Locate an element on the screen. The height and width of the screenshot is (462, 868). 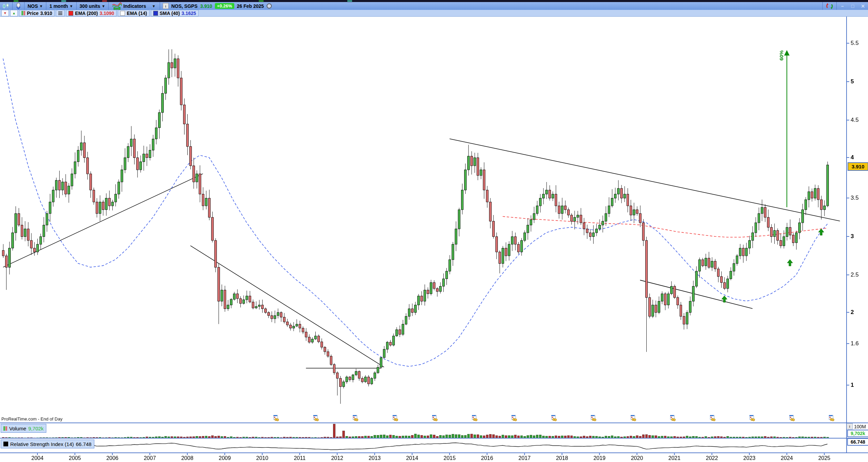
close-button: ✕ is located at coordinates (863, 6).